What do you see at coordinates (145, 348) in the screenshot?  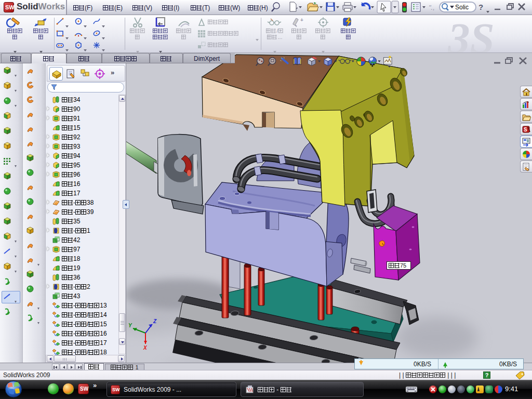 I see `svg-text: X` at bounding box center [145, 348].